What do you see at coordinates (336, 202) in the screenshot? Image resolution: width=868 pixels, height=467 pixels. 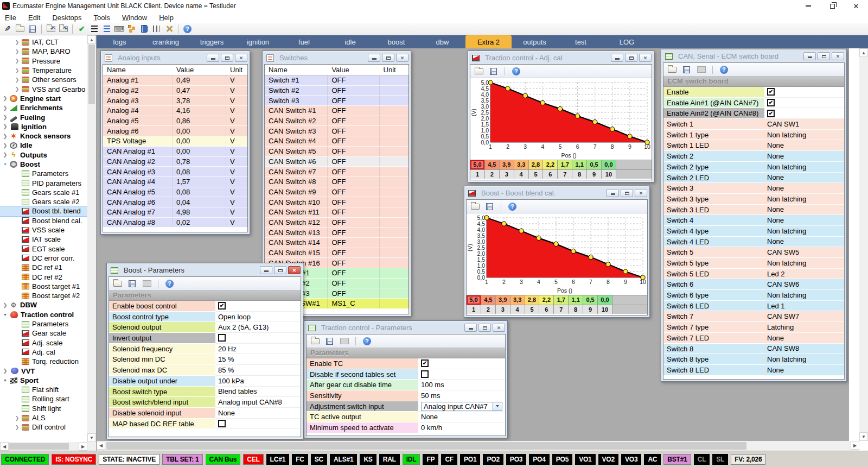 I see `table-row: CAN Switch #10OFF` at bounding box center [336, 202].